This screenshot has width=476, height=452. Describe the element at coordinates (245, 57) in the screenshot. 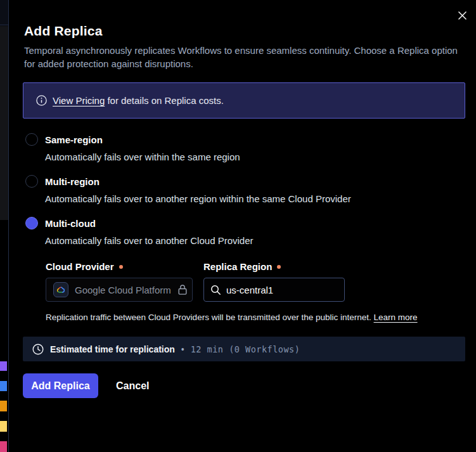

I see `modal-description: Temporal asynchronously replicates Workf…` at that location.